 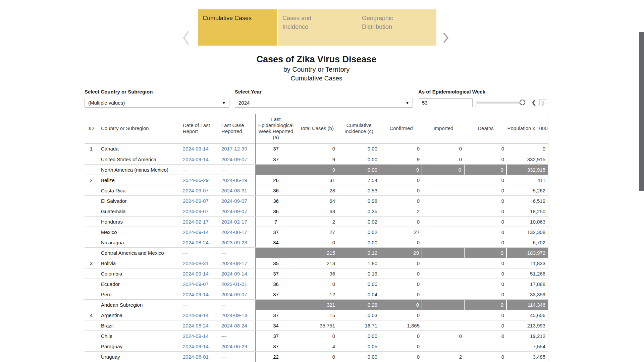 I want to click on table-row: Honduras2024-02-172024-02-17720.020010,0…, so click(x=317, y=221).